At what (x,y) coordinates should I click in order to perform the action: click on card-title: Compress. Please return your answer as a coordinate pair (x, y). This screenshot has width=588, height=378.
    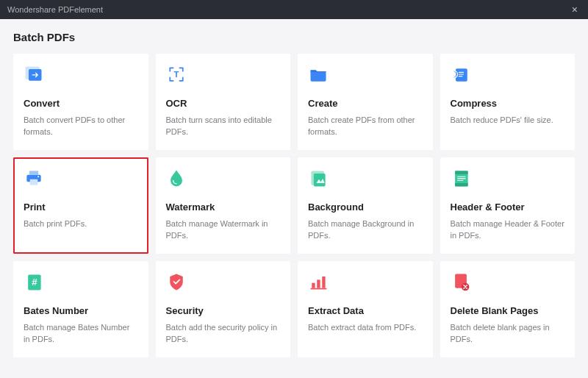
    Looking at the image, I should click on (508, 103).